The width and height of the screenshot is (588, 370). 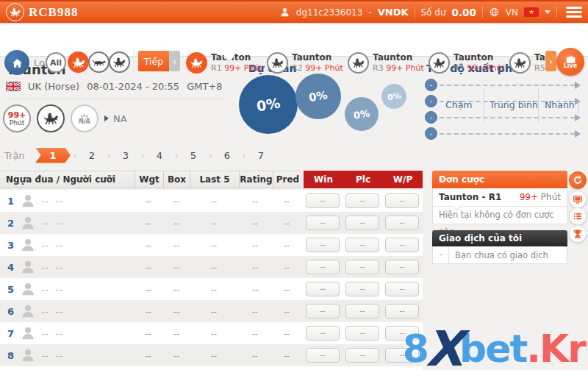 I want to click on race-nav-item: Taunton R5 99+ Phút, so click(x=527, y=63).